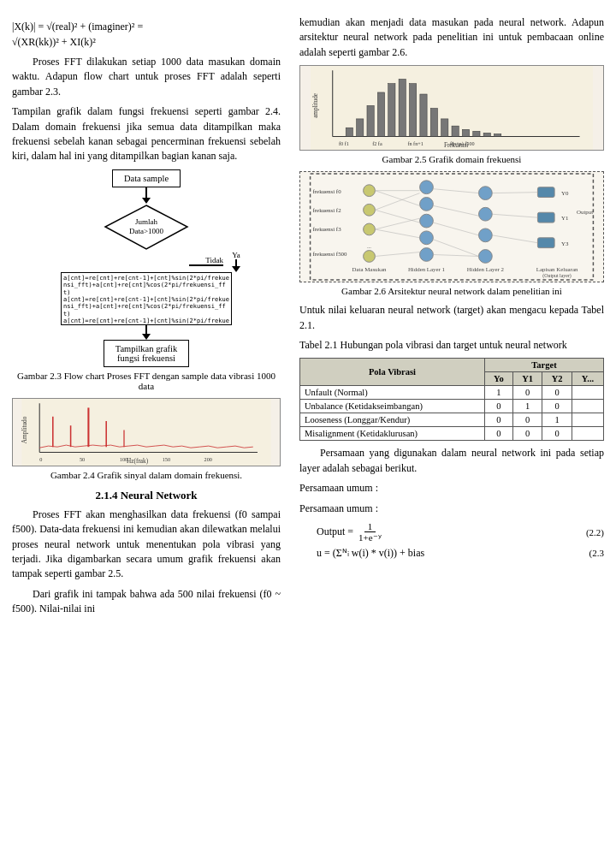  I want to click on svg-text: Y1, so click(565, 217).